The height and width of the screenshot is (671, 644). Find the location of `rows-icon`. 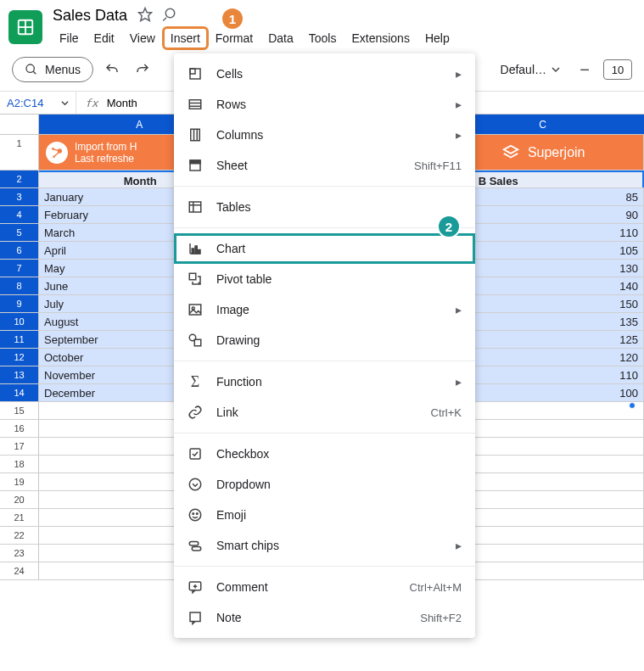

rows-icon is located at coordinates (195, 104).